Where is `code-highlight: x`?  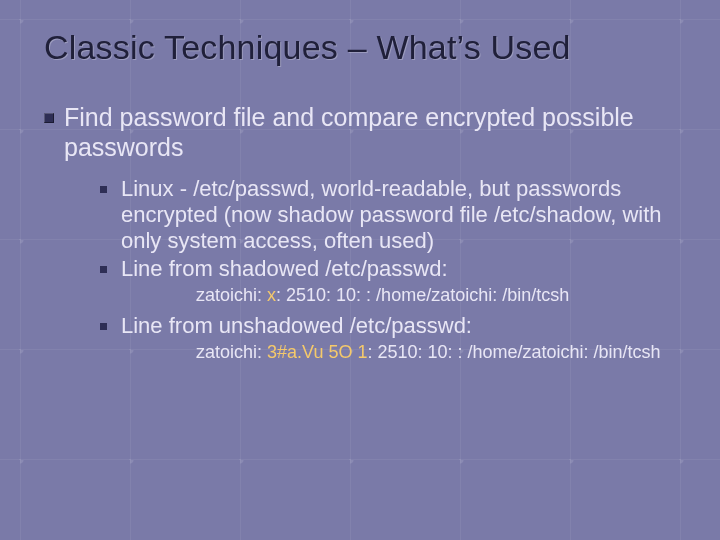
code-highlight: x is located at coordinates (272, 295).